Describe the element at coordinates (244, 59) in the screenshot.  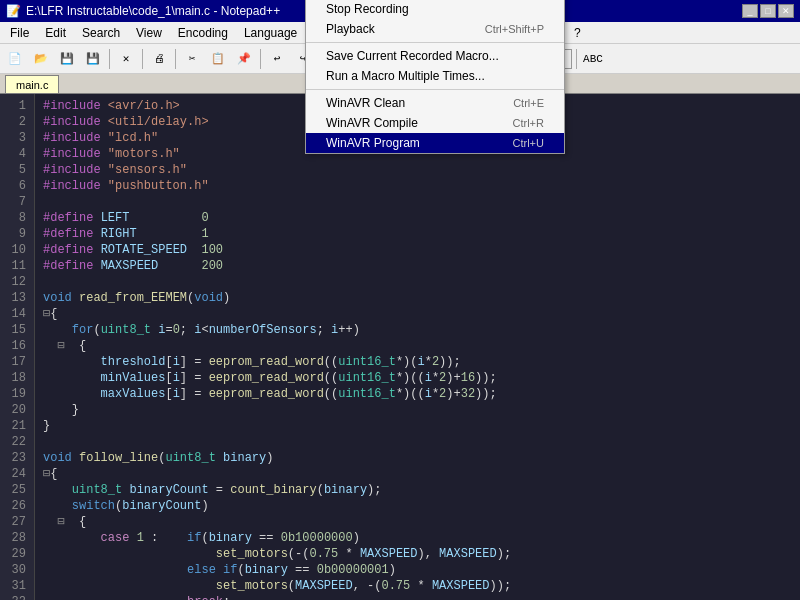
I see `paste-button: 📌` at that location.